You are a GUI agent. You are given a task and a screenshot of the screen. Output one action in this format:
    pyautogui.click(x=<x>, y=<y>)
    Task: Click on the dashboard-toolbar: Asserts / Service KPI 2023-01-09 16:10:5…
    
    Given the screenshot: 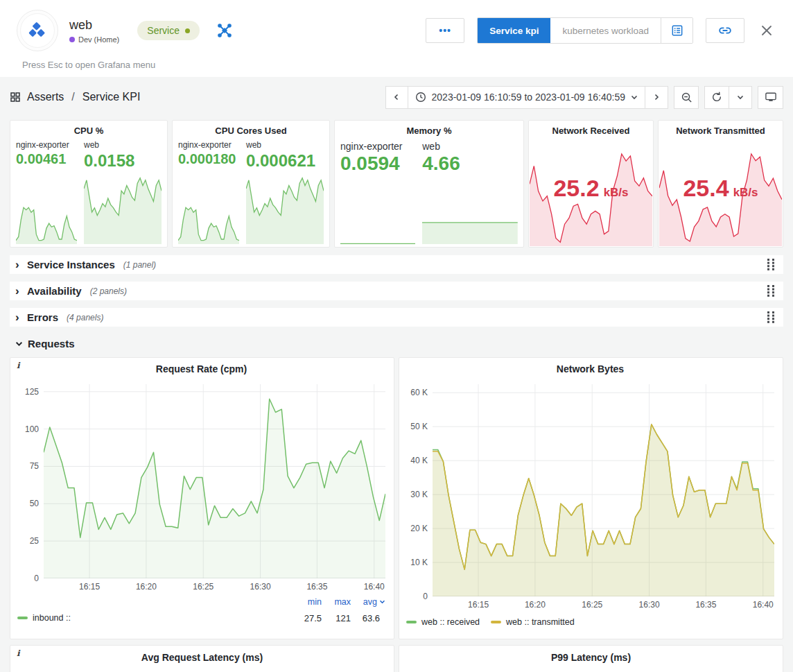 What is the action you would take?
    pyautogui.click(x=397, y=97)
    